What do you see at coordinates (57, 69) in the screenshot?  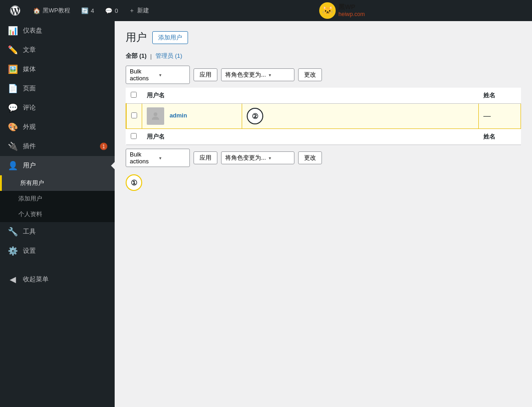 I see `sidebar-item-media: 🖼️ 媒体` at bounding box center [57, 69].